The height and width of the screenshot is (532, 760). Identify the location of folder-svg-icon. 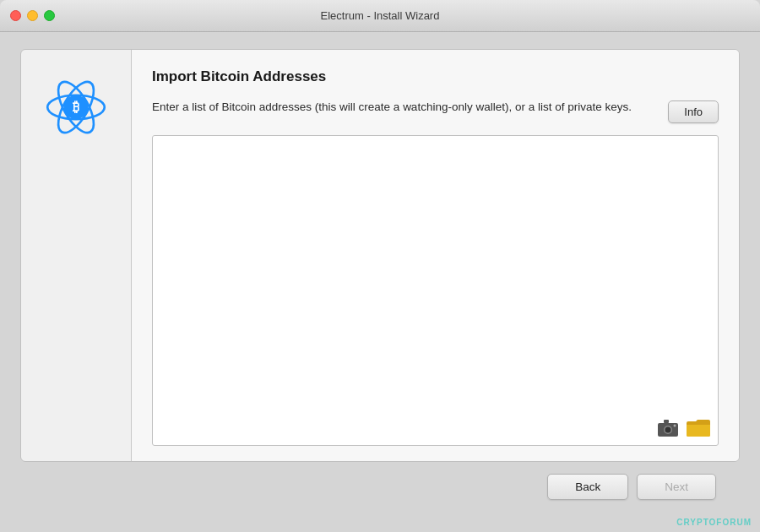
(698, 427).